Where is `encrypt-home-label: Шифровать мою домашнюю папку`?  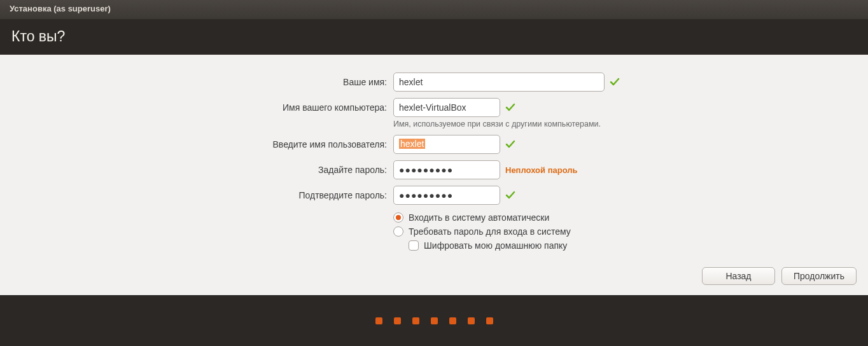 encrypt-home-label: Шифровать мою домашнюю папку is located at coordinates (495, 246).